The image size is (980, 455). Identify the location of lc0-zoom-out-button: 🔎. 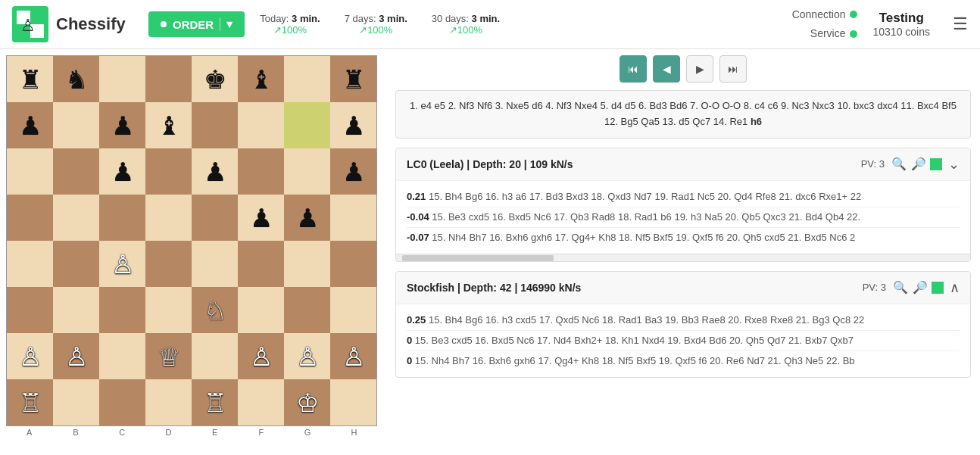
(919, 164).